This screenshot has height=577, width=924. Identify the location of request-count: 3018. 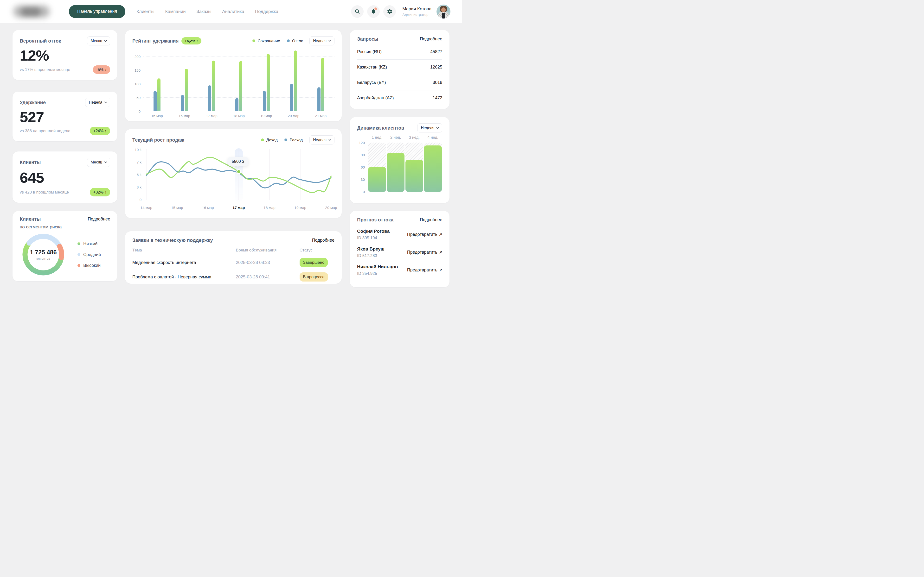
(438, 82).